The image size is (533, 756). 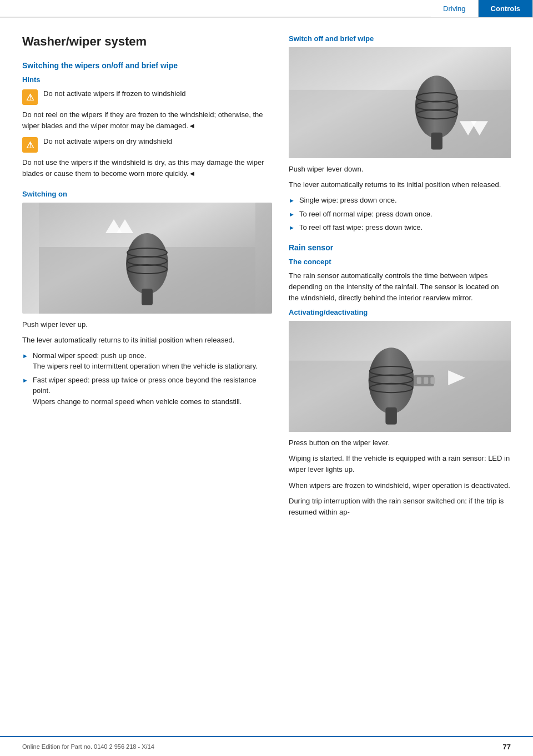 I want to click on hint2-text: Do not activate wipers on dry windshield, so click(x=108, y=142).